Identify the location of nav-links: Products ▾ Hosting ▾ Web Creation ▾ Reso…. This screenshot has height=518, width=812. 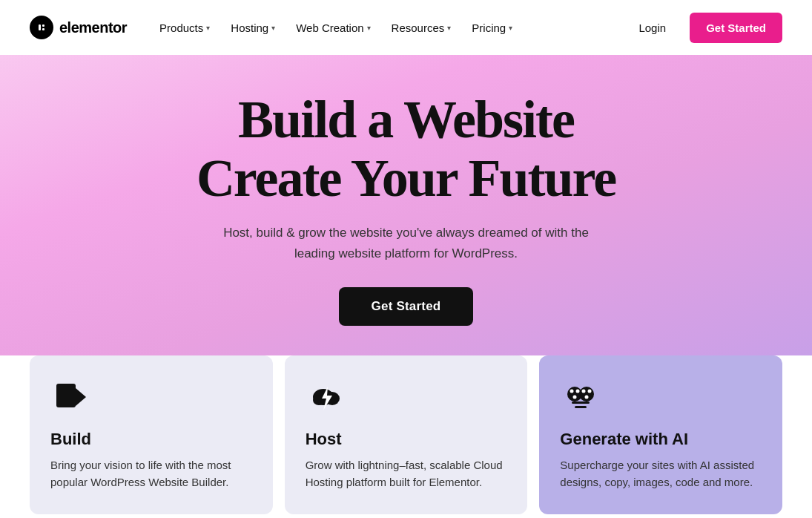
(389, 28).